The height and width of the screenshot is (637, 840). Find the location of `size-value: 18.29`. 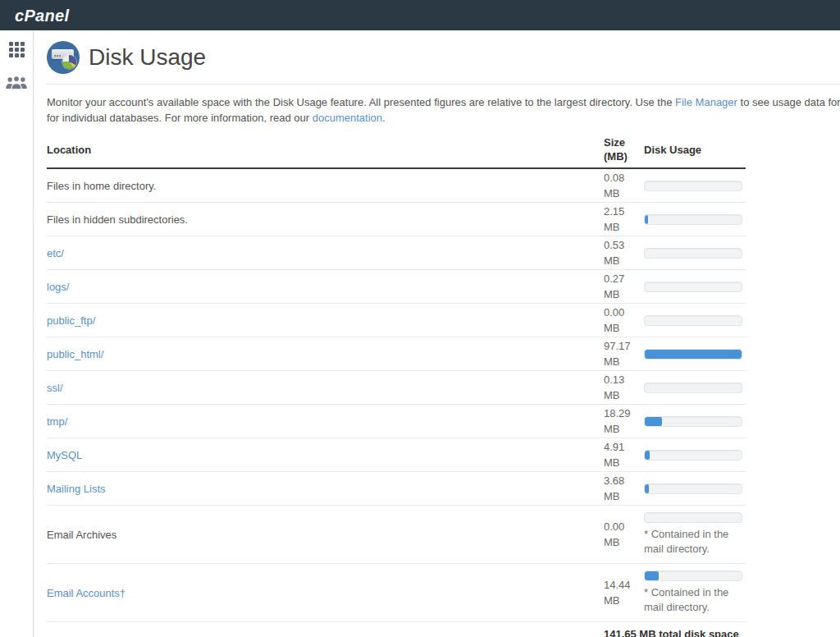

size-value: 18.29 is located at coordinates (623, 414).